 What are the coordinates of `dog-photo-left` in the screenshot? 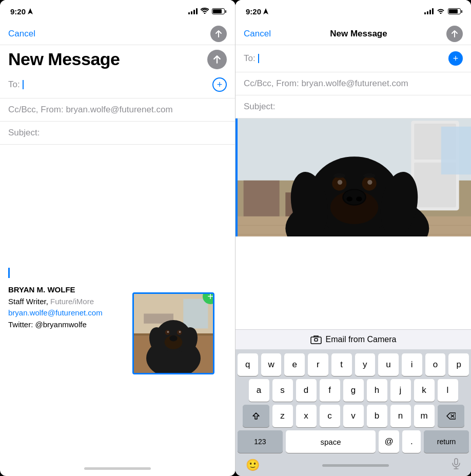 It's located at (173, 333).